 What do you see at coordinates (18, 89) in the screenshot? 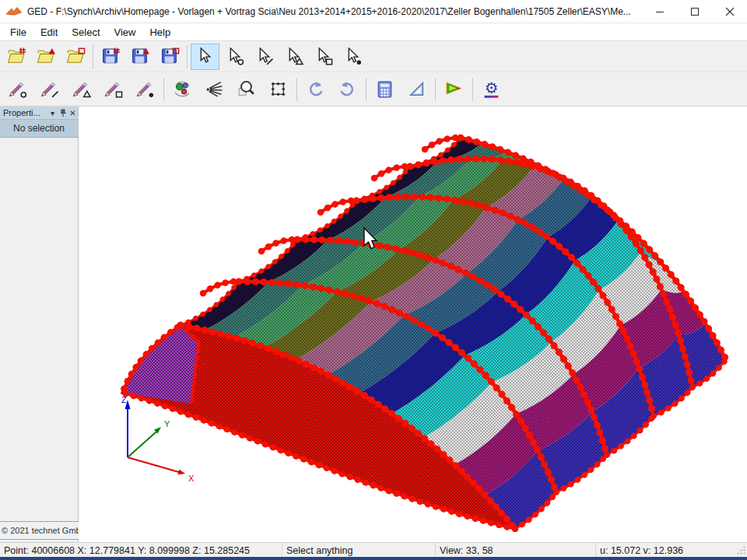
I see `draw-point-button` at bounding box center [18, 89].